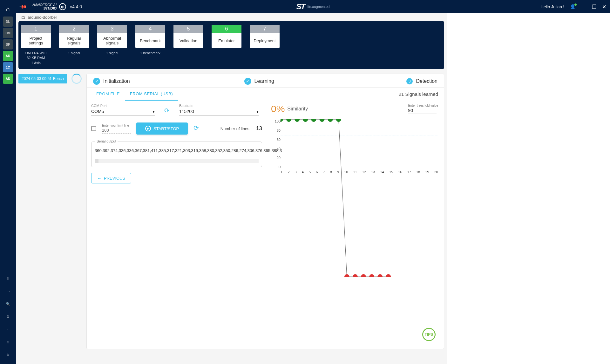 This screenshot has height=364, width=610. Describe the element at coordinates (177, 150) in the screenshot. I see `serial-output-text: 360,392,374,336,336,367,381,411,385,317,…` at that location.